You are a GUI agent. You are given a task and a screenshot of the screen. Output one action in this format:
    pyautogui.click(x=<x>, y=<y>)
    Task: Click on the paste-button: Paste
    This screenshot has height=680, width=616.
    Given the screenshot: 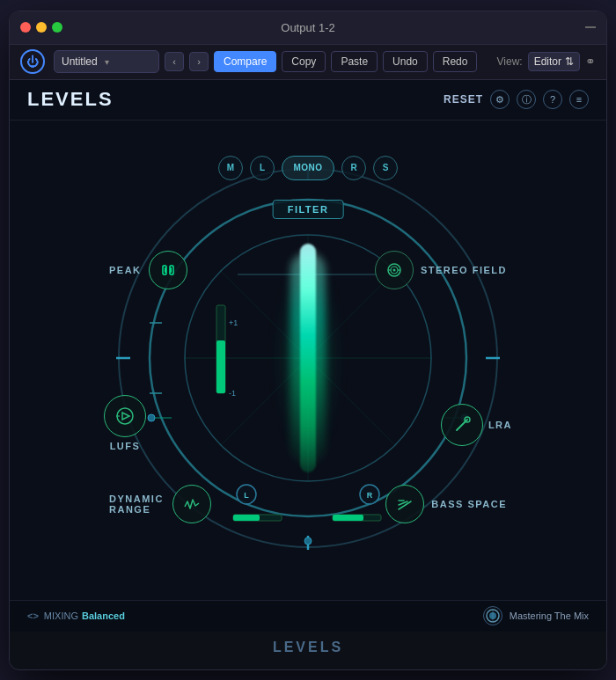 What is the action you would take?
    pyautogui.click(x=354, y=62)
    